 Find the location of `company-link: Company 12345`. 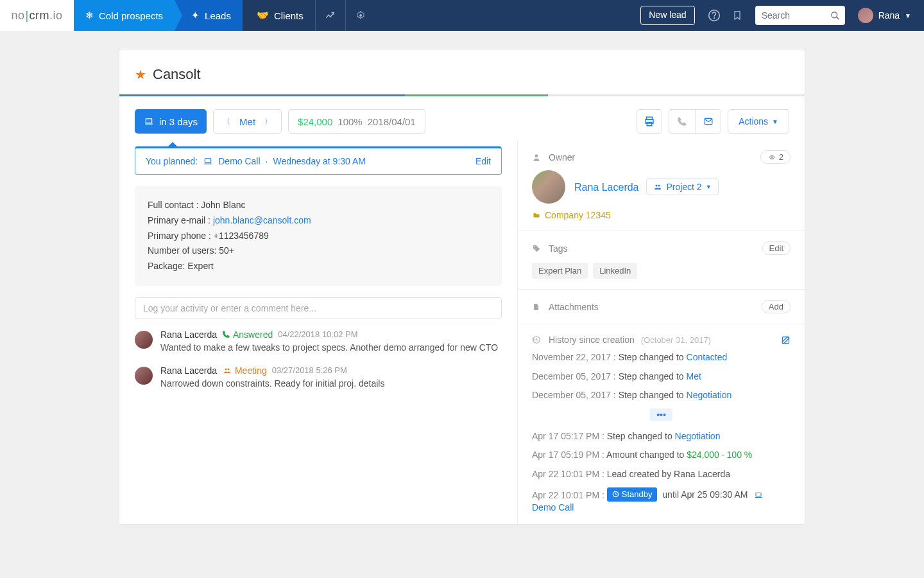

company-link: Company 12345 is located at coordinates (661, 215).